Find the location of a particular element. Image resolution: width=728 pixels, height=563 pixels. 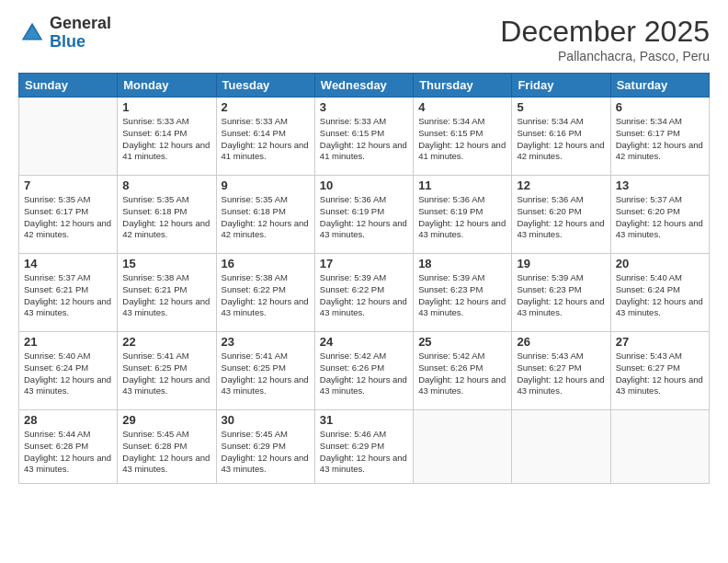

calendar-day-cell: 6Sunrise: 5:34 AMSunset: 6:17 PMDaylight… is located at coordinates (660, 136).